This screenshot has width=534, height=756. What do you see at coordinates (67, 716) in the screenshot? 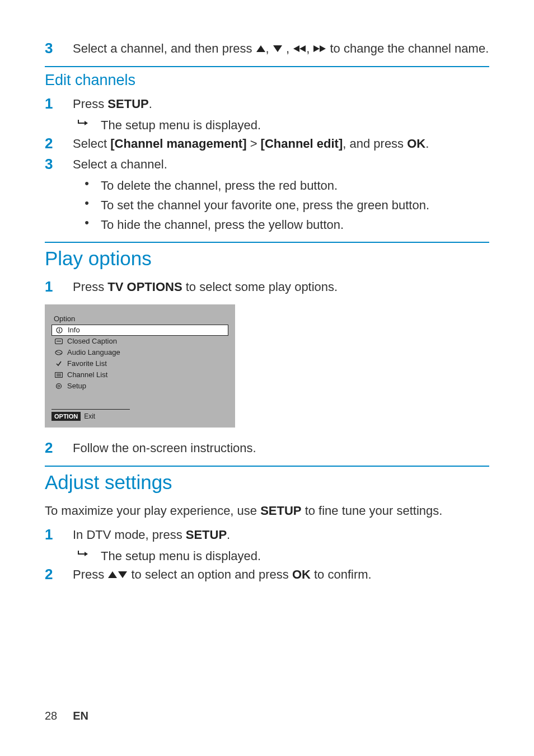
I see `page-footer: 28 EN` at bounding box center [67, 716].